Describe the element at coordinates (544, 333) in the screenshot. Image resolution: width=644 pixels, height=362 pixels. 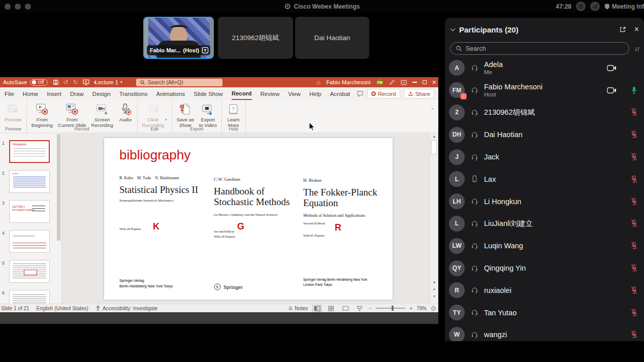
I see `participant-row: W wangzi` at that location.